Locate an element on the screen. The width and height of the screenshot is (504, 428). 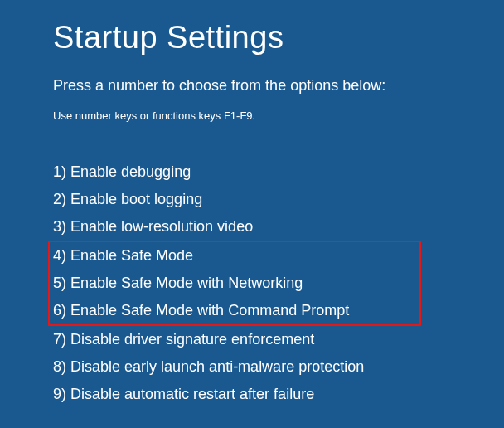
option-number: 4 is located at coordinates (57, 255).